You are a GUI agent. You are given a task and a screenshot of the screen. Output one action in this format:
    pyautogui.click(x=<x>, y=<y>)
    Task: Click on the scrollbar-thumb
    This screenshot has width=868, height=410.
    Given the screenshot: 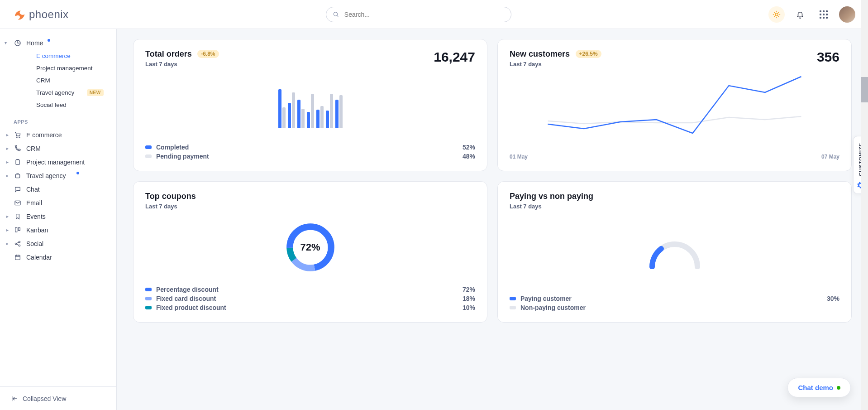 What is the action you would take?
    pyautogui.click(x=864, y=90)
    